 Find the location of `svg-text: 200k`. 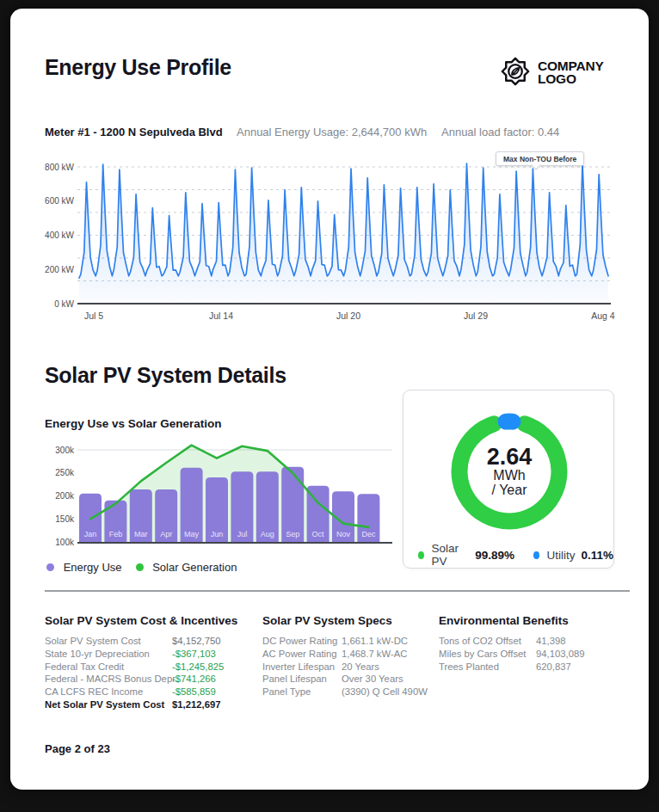

svg-text: 200k is located at coordinates (65, 495).